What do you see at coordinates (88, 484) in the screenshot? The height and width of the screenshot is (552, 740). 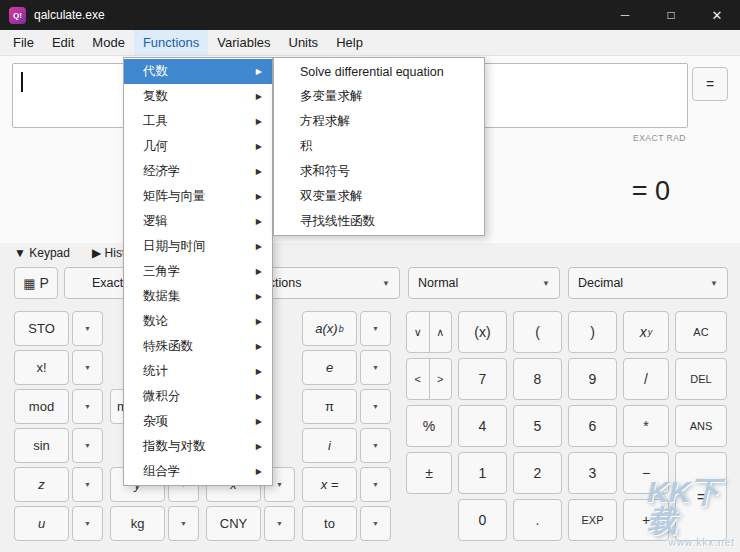 I see `z-dropdown-button: ▼` at bounding box center [88, 484].